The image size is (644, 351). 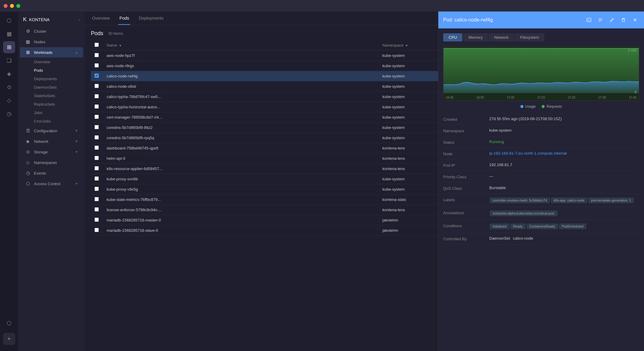 I want to click on sidebar-item-access-control: ⬡ Access Control ▼, so click(x=51, y=184).